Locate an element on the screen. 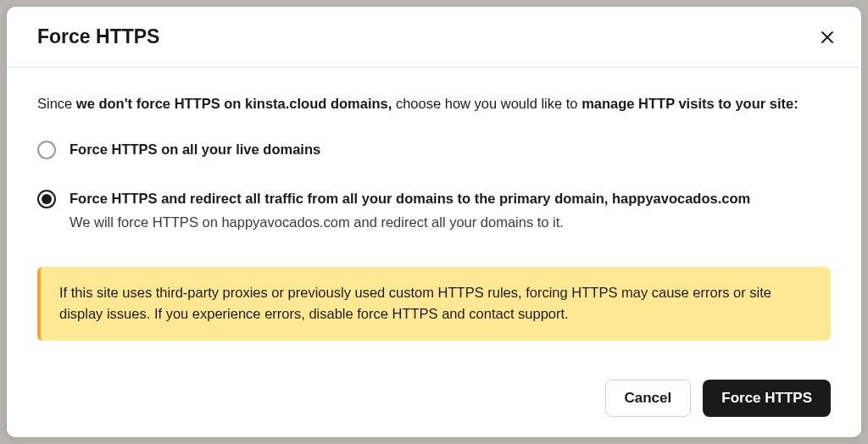 Image resolution: width=868 pixels, height=444 pixels. intro-mid: choose how you would like to is located at coordinates (487, 103).